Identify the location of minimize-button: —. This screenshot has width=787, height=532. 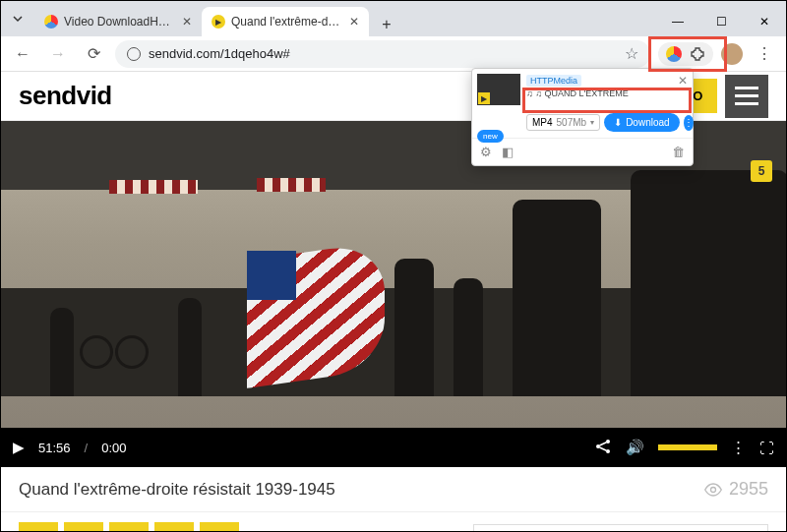
(678, 22).